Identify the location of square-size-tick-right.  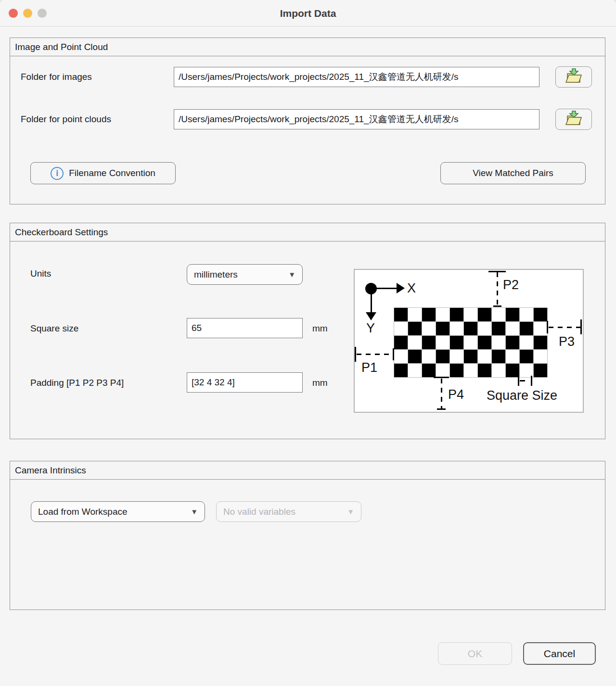
(531, 381).